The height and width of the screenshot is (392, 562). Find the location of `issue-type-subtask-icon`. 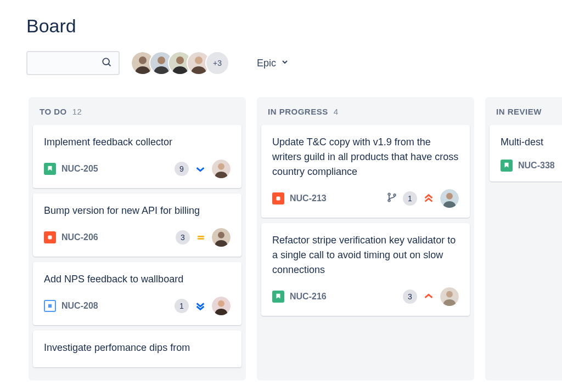

issue-type-subtask-icon is located at coordinates (50, 306).